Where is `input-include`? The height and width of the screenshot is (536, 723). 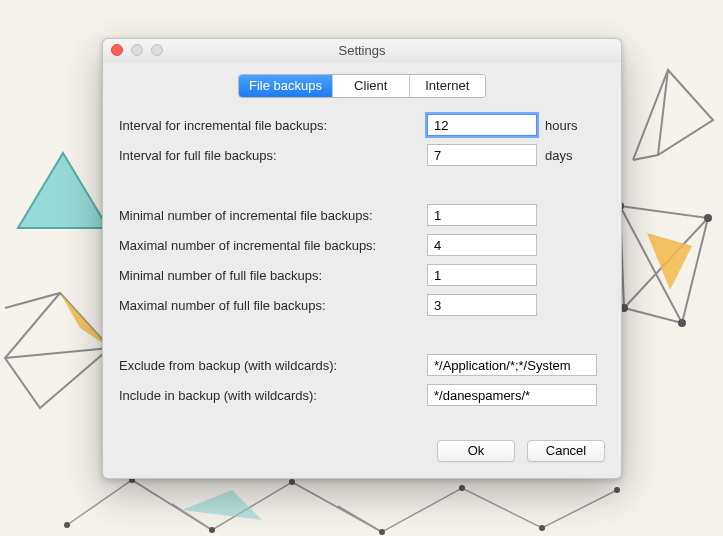
input-include is located at coordinates (512, 395).